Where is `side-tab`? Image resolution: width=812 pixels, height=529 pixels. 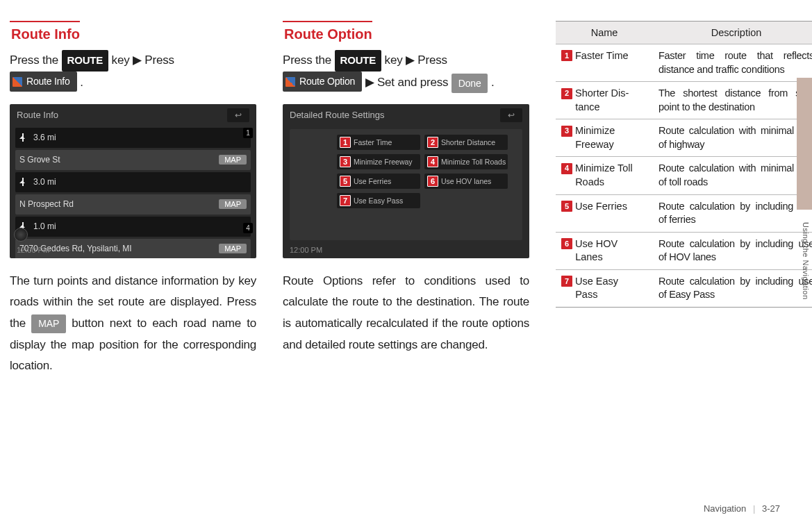 side-tab is located at coordinates (804, 144).